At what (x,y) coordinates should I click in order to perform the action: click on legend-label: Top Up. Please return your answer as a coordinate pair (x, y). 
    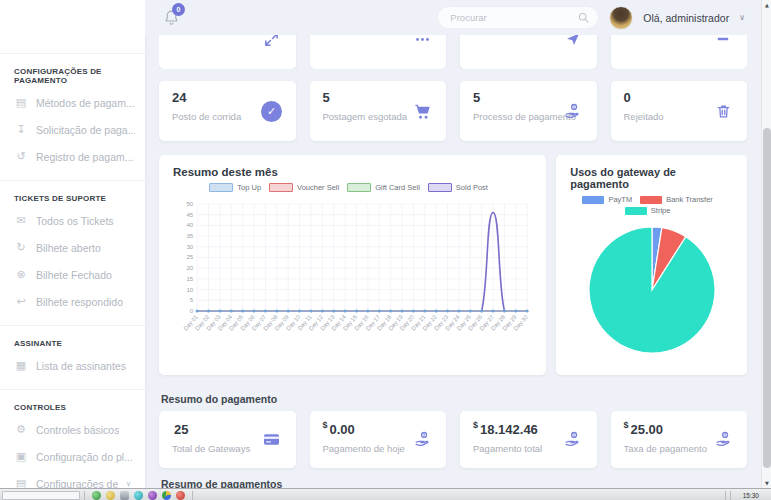
    Looking at the image, I should click on (249, 188).